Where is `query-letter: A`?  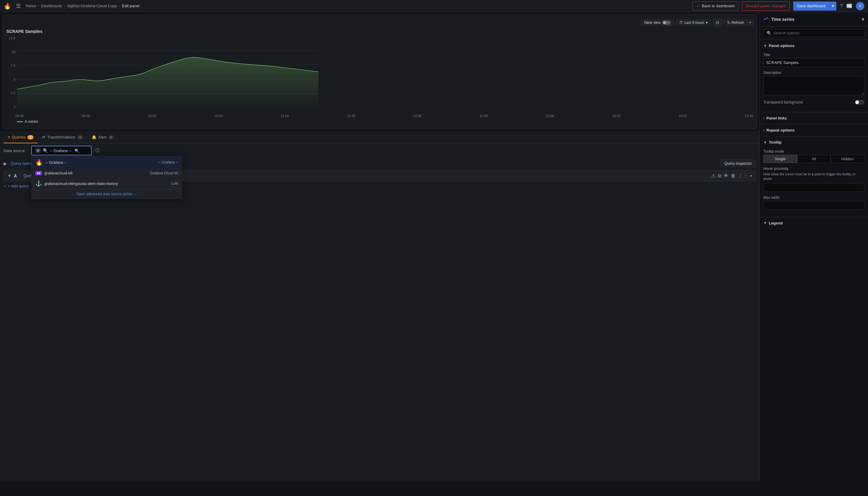 query-letter: A is located at coordinates (18, 176).